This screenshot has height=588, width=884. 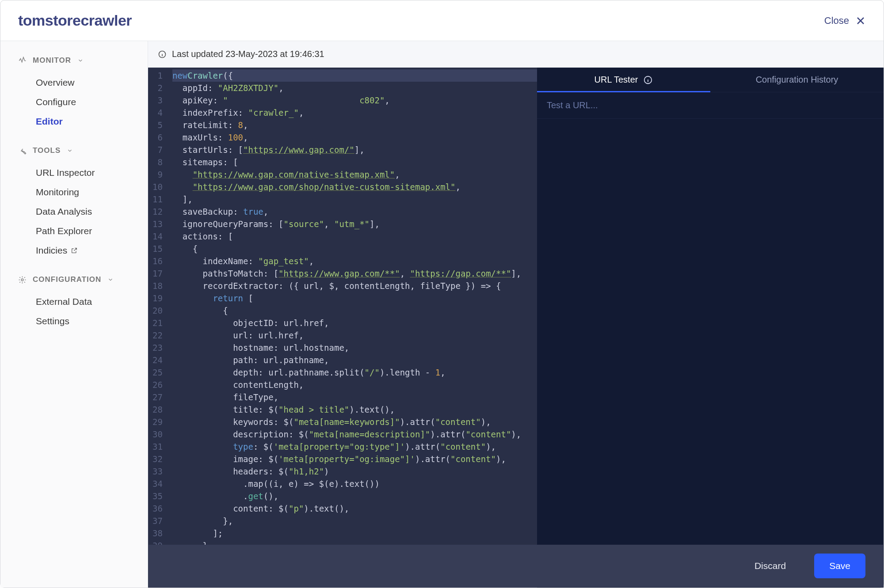 What do you see at coordinates (83, 192) in the screenshot?
I see `nav-item-monitoring: Monitoring` at bounding box center [83, 192].